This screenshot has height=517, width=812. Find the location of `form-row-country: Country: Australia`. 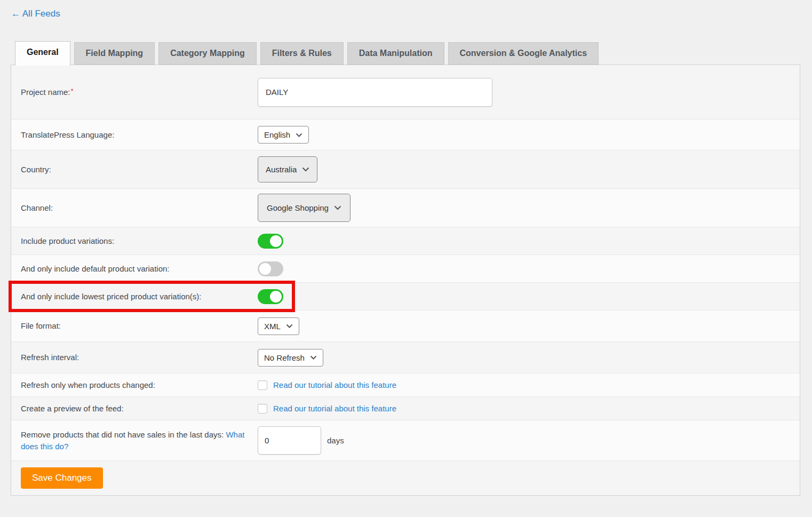

form-row-country: Country: Australia is located at coordinates (405, 170).